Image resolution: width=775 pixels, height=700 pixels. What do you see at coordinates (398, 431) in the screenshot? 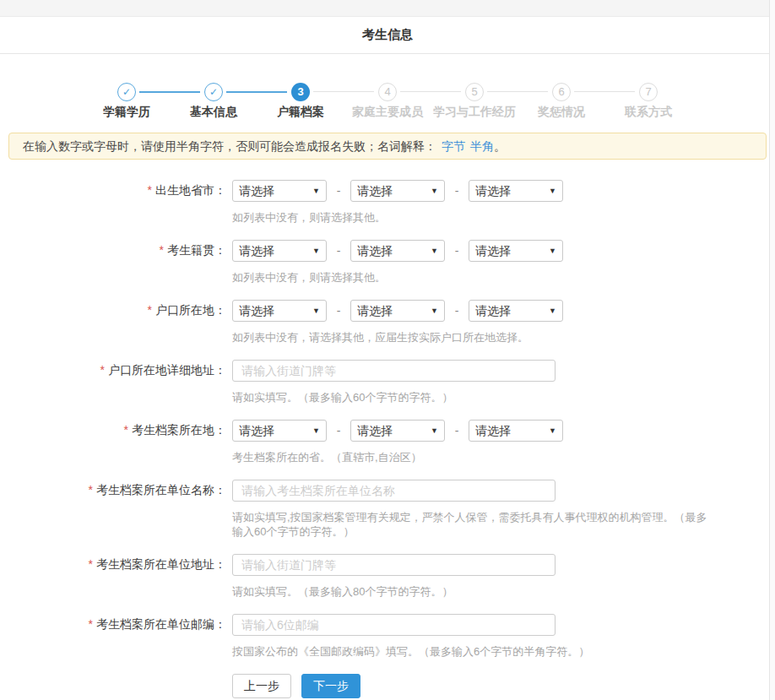
I see `archive-location-select-2: 请选择` at bounding box center [398, 431].